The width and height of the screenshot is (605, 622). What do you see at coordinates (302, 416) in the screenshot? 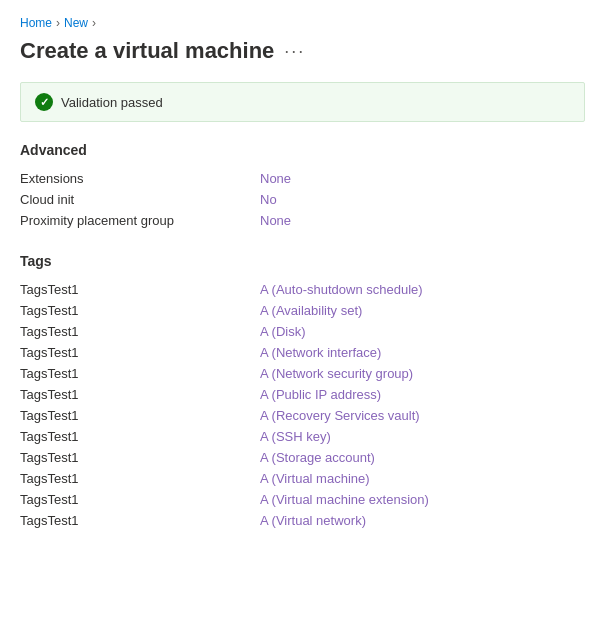
I see `tag-row: TagsTest1 A (Recovery Services vault)` at bounding box center [302, 416].